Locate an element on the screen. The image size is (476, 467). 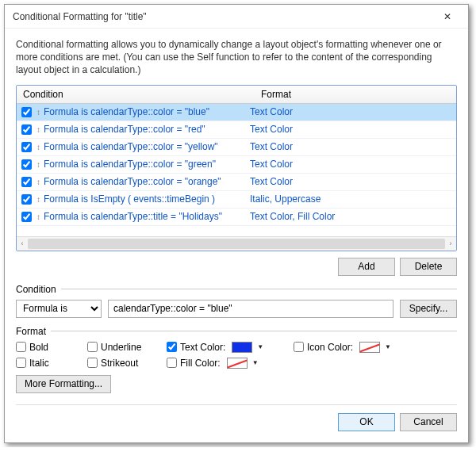
row-condition: Formula is calendarType::color = "red" is located at coordinates (147, 129).